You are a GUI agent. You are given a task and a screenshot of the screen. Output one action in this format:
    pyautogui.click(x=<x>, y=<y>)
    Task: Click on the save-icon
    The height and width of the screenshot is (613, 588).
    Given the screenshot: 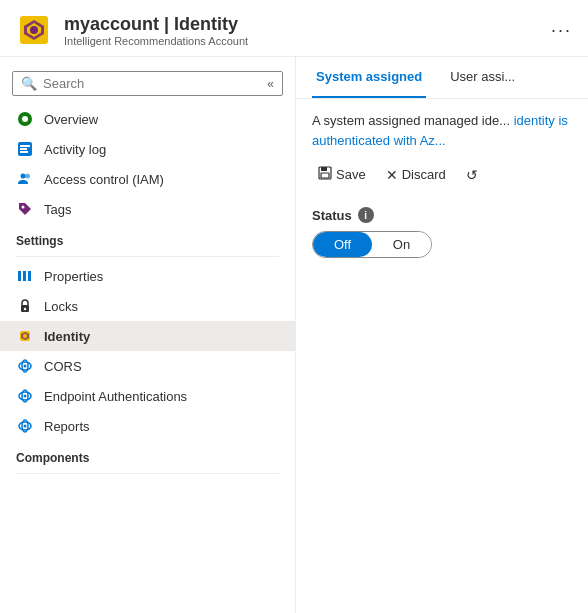 What is the action you would take?
    pyautogui.click(x=325, y=174)
    